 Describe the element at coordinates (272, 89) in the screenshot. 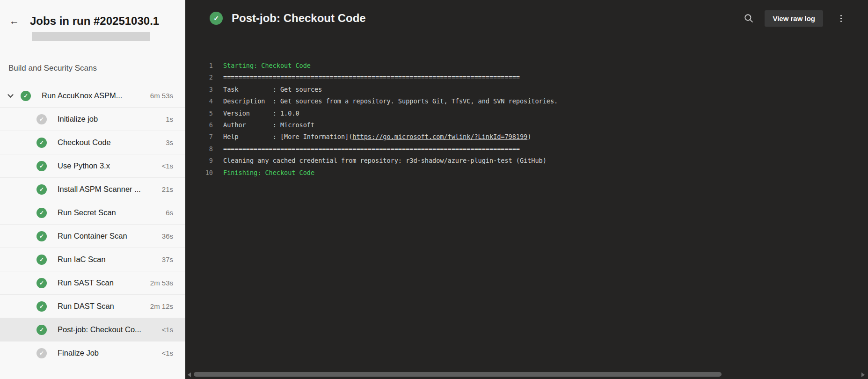

I see `log-text-segment: Task : Get sources` at that location.